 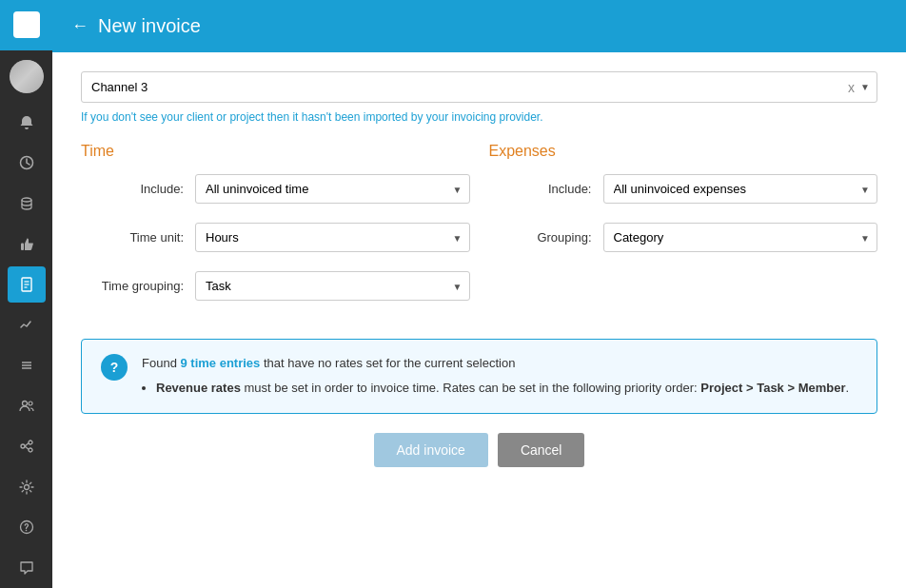 What do you see at coordinates (149, 27) in the screenshot?
I see `page-title: New invoice` at bounding box center [149, 27].